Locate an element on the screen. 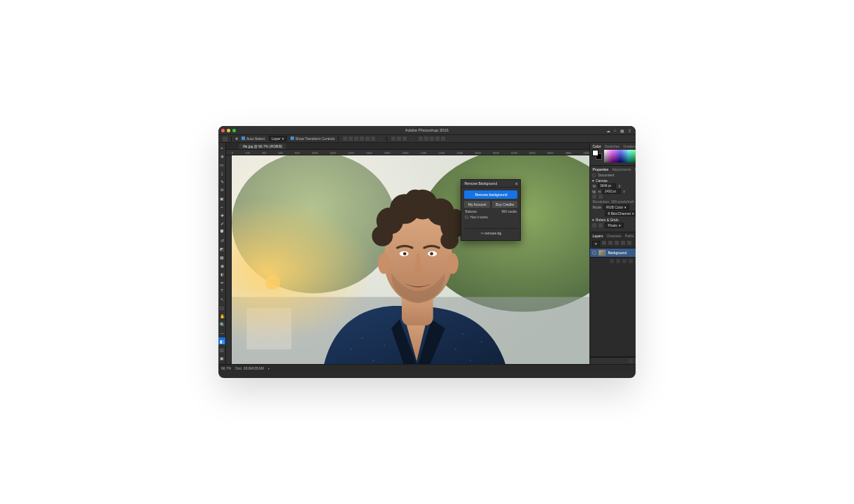 The image size is (854, 504). frame-tool: ▣ is located at coordinates (222, 198).